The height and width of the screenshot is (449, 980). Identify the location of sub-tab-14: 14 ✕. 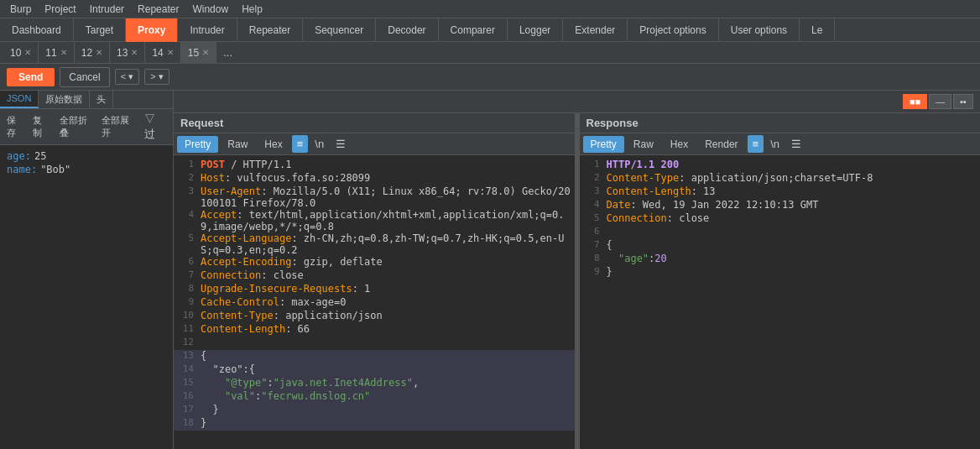
(163, 53).